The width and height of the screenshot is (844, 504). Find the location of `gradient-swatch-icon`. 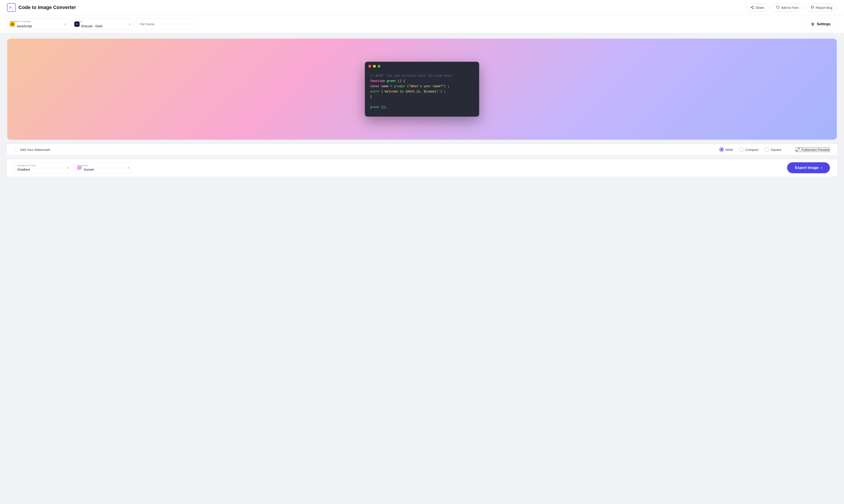

gradient-swatch-icon is located at coordinates (80, 168).